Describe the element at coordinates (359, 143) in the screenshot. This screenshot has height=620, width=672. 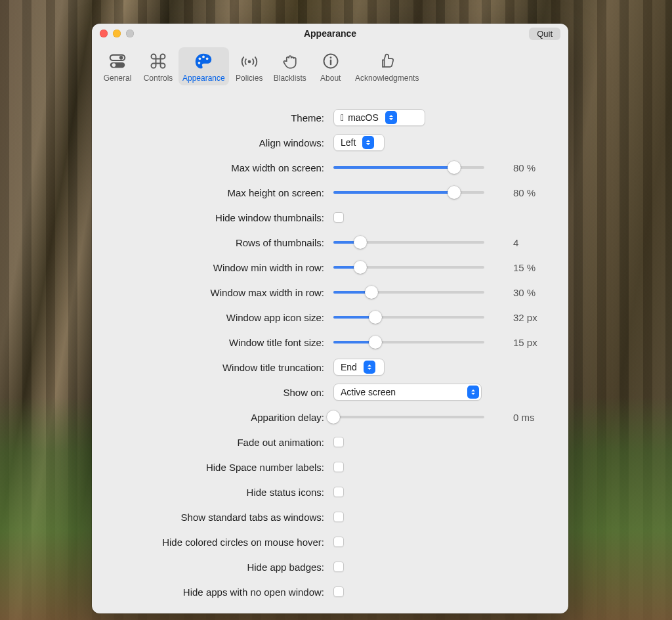
I see `align-popup: Left` at that location.